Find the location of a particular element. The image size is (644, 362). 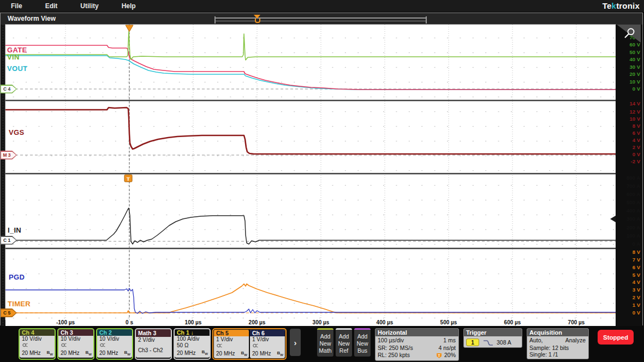

left-ruler is located at coordinates (3, 175).